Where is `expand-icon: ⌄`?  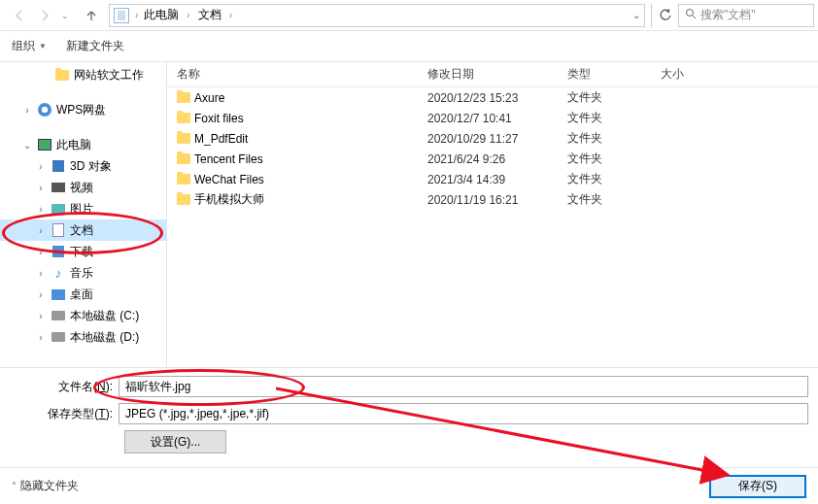
expand-icon: ⌄ is located at coordinates (27, 146).